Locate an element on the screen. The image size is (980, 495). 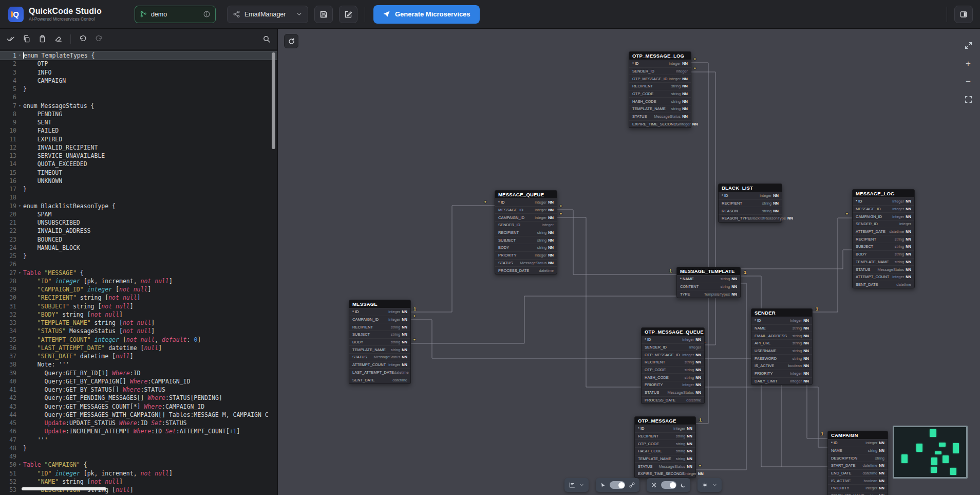
code-line: 37 "SENT_DATE" datetime [null] is located at coordinates (139, 356).